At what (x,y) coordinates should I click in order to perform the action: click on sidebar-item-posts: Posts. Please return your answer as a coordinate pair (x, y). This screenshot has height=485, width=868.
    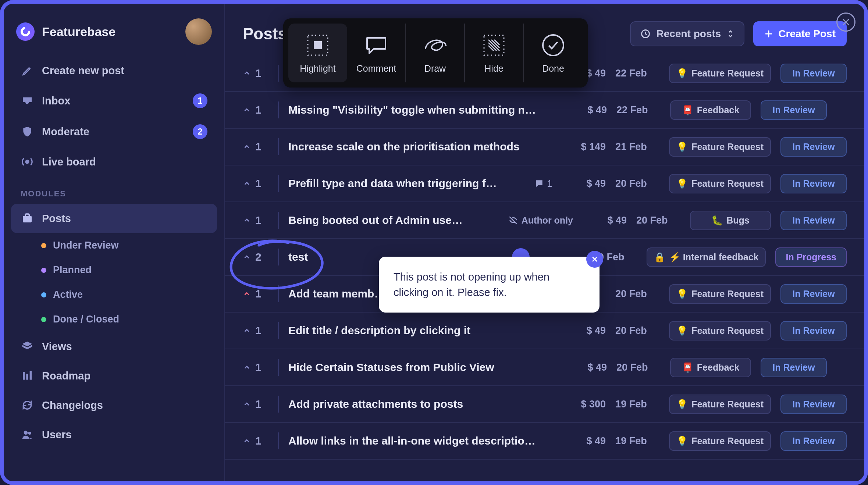
    Looking at the image, I should click on (114, 218).